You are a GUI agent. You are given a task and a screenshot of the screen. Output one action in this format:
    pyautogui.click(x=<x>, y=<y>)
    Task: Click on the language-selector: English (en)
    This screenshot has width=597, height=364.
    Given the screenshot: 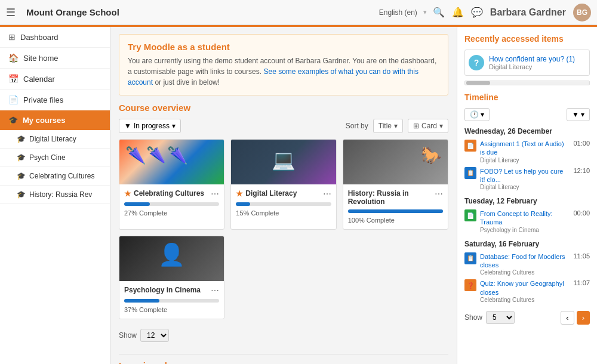 What is the action you would take?
    pyautogui.click(x=398, y=13)
    